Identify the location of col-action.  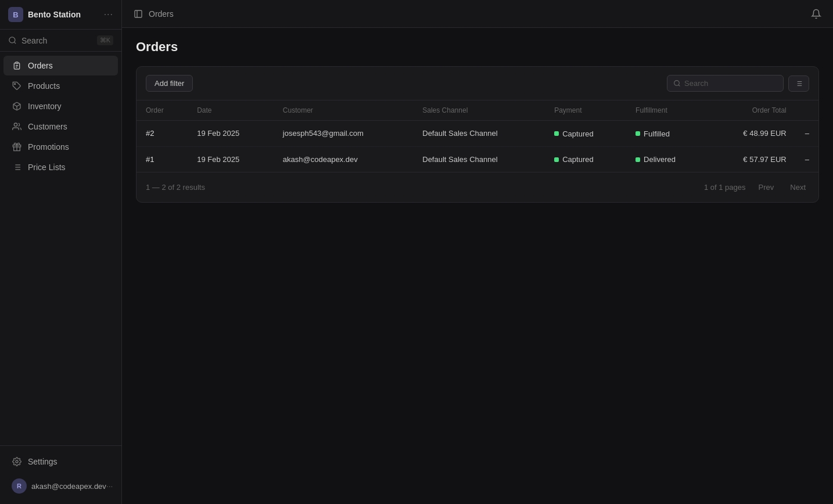
(807, 110).